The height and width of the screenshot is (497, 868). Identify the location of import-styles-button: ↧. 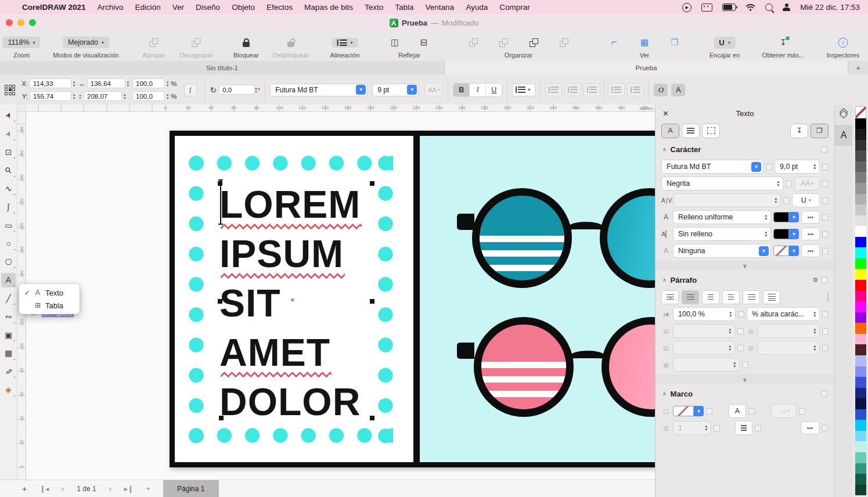
(799, 131).